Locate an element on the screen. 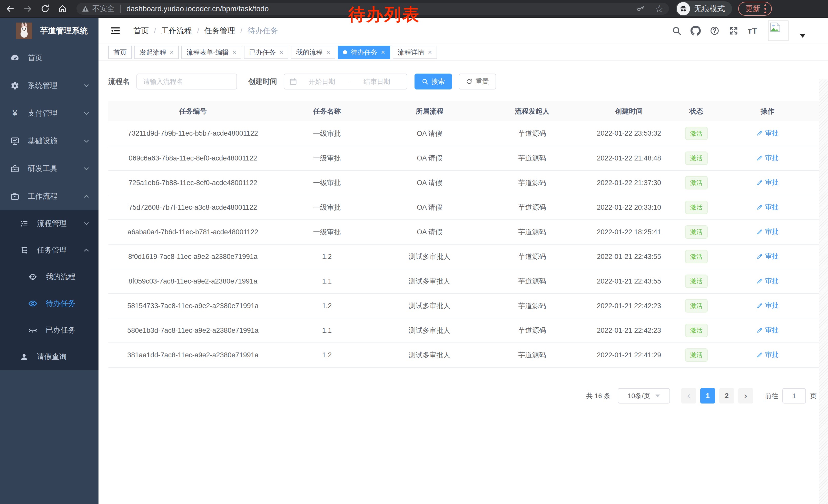 Image resolution: width=828 pixels, height=504 pixels. sidebar-collapse-button is located at coordinates (116, 31).